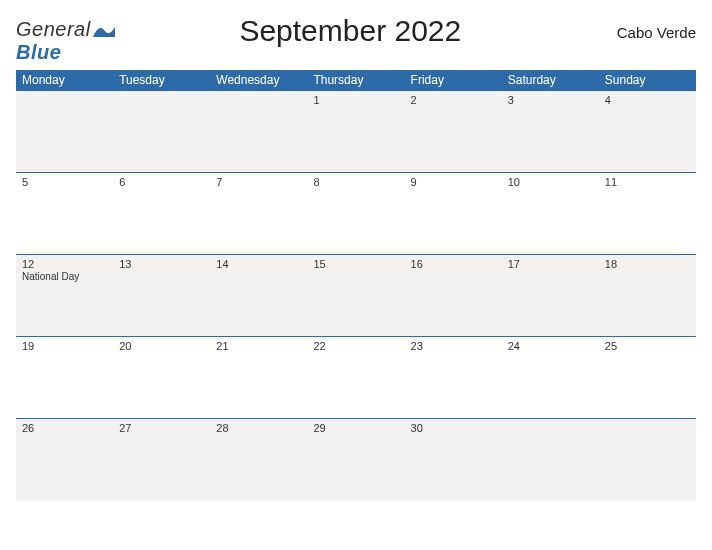 The height and width of the screenshot is (550, 712). I want to click on calendar-cell: 28, so click(258, 460).